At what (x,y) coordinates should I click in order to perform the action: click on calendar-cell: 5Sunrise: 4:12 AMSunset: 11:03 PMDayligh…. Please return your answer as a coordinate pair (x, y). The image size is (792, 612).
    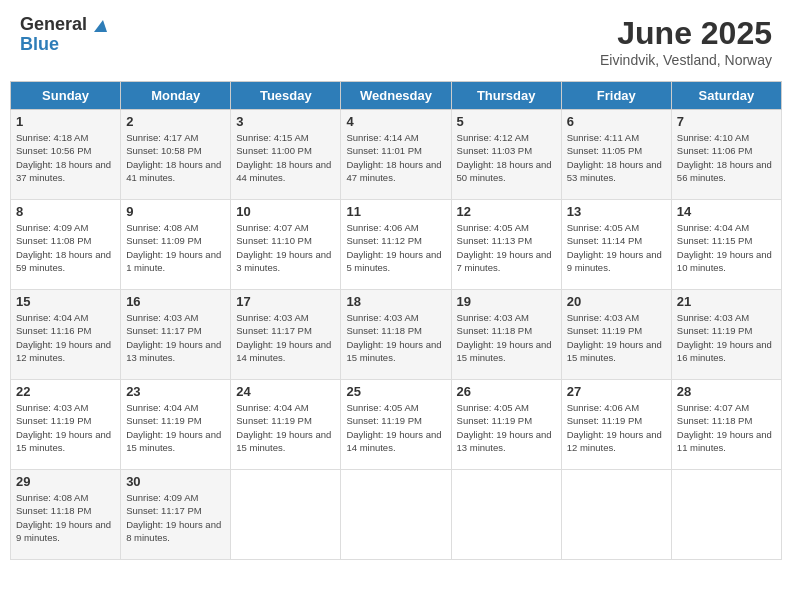
    Looking at the image, I should click on (506, 155).